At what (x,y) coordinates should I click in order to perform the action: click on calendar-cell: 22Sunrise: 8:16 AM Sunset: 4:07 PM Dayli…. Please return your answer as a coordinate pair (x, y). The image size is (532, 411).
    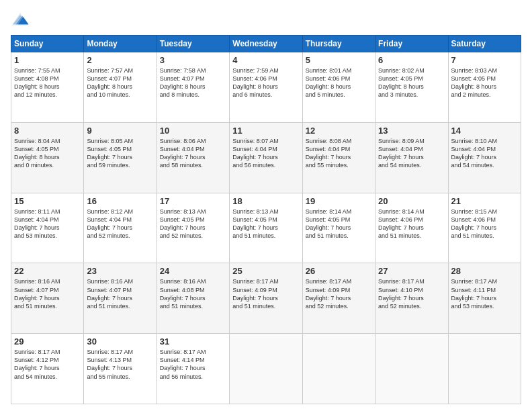
    Looking at the image, I should click on (48, 298).